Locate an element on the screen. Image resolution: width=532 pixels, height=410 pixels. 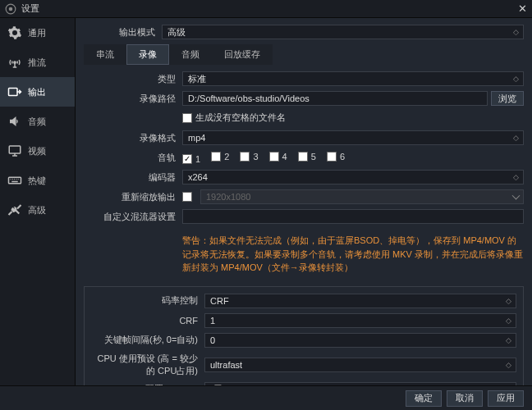
output-mode-select: 高级 is located at coordinates (343, 32).